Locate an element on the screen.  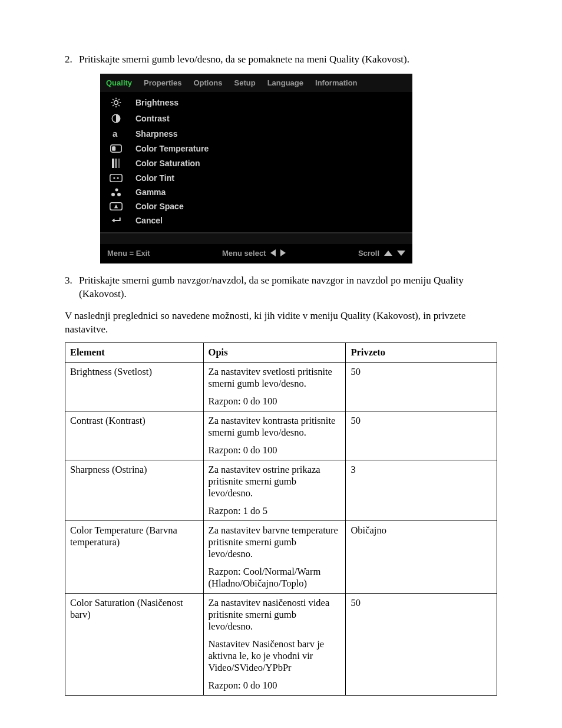
step-3: 3. Pritiskajte smerni gumb navzgor/navzd… is located at coordinates (281, 288).